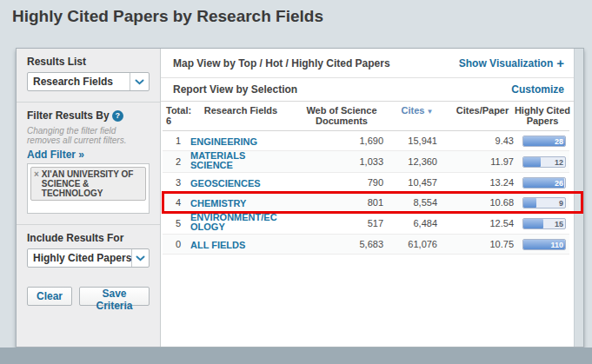 The width and height of the screenshot is (592, 364). What do you see at coordinates (50, 296) in the screenshot?
I see `clear-button: Clear` at bounding box center [50, 296].